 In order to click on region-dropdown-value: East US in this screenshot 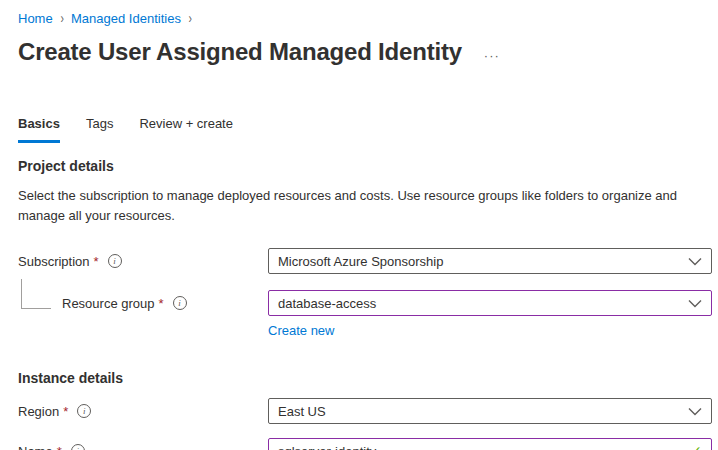, I will do `click(302, 412)`.